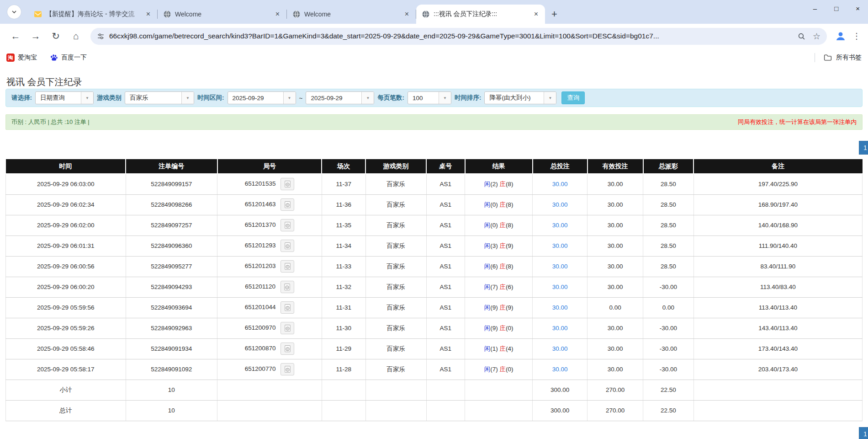  What do you see at coordinates (14, 12) in the screenshot?
I see `tab-search-button` at bounding box center [14, 12].